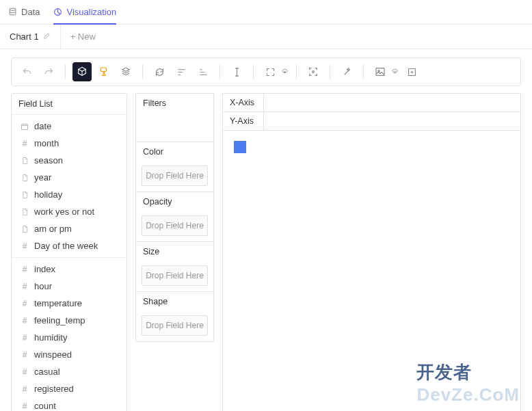  I want to click on field-label: winspeed, so click(53, 354).